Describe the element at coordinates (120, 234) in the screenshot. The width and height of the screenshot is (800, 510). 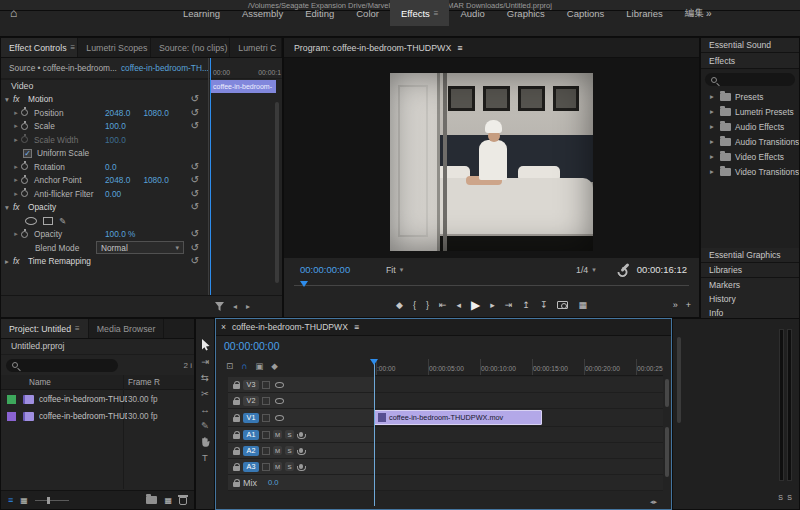
I see `opacity-value: 100.0 %` at that location.